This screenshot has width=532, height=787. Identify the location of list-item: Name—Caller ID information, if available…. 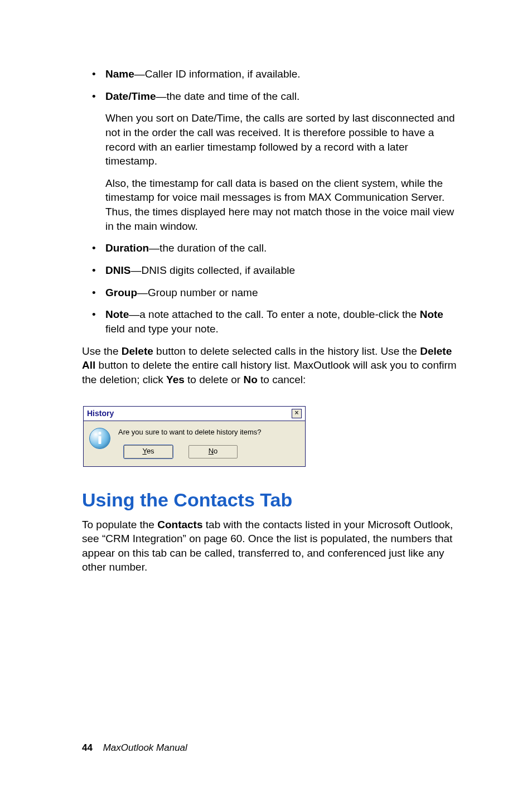
(271, 74).